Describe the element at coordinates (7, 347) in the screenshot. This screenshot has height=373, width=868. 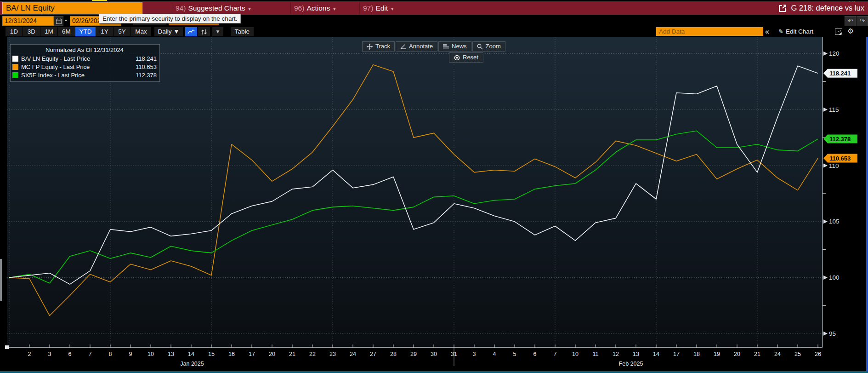
I see `axis-origin-handle` at that location.